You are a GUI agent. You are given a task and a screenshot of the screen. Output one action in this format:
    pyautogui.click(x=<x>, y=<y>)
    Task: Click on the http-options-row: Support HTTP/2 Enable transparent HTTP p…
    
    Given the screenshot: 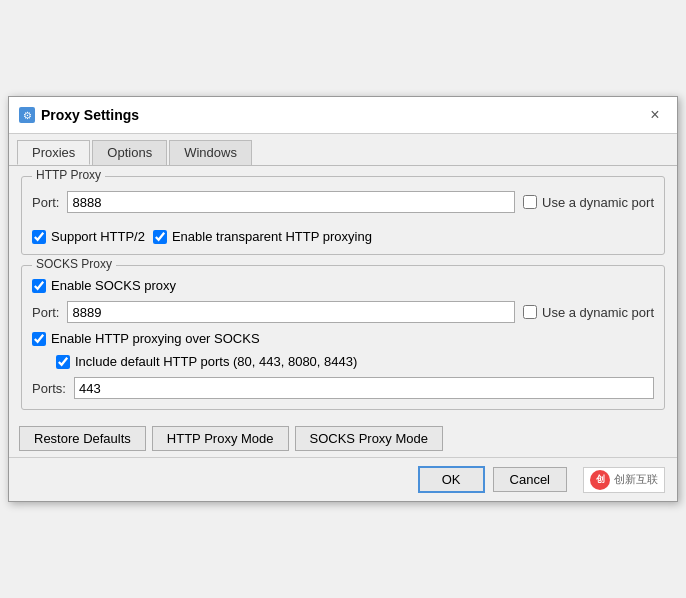 What is the action you would take?
    pyautogui.click(x=343, y=232)
    